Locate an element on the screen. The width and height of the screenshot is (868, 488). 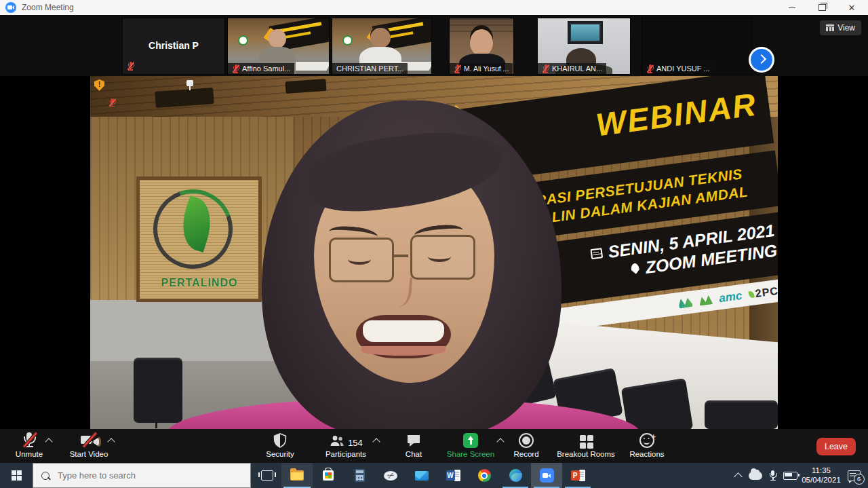
pertalindo-leaf-icon is located at coordinates (197, 224).